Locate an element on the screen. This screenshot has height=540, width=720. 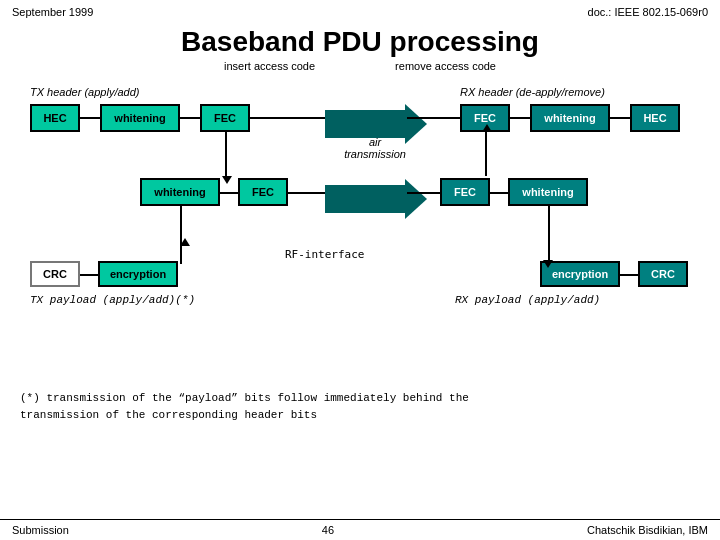
date-label: September 1999 is located at coordinates (52, 12).